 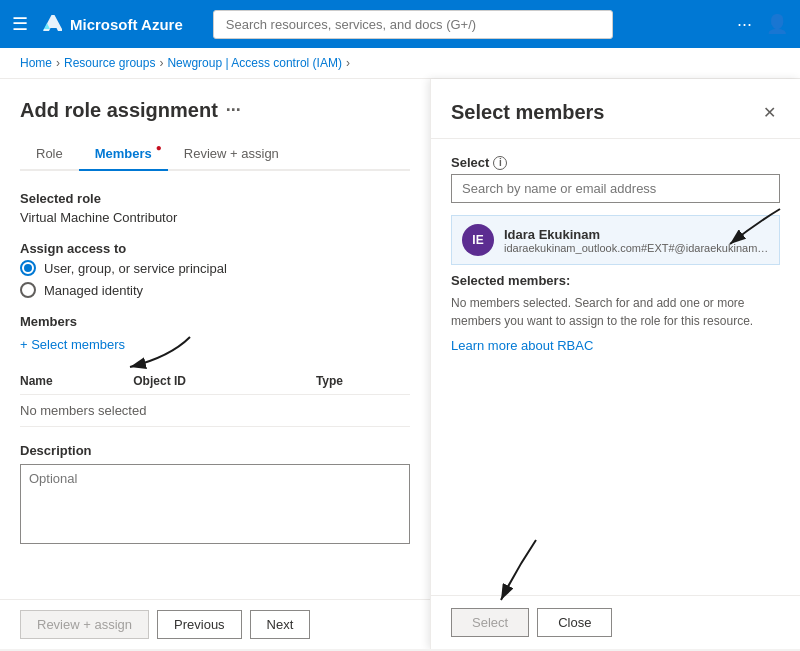 I want to click on tab-role: Role, so click(x=50, y=154).